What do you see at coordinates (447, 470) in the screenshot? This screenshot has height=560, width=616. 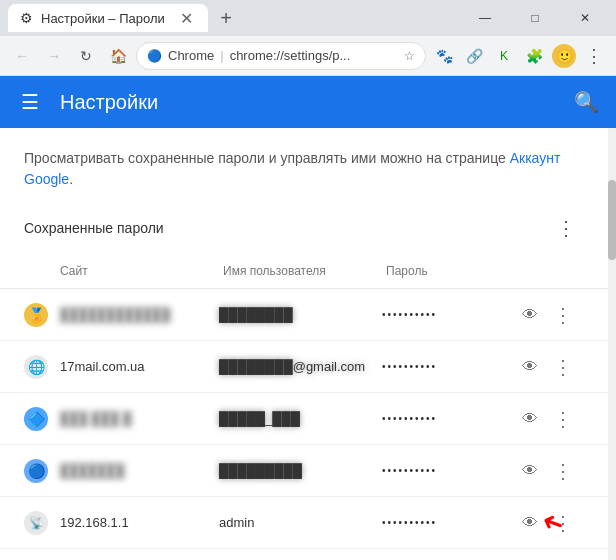 I see `password-dots-3: ••••••••••` at bounding box center [447, 470].